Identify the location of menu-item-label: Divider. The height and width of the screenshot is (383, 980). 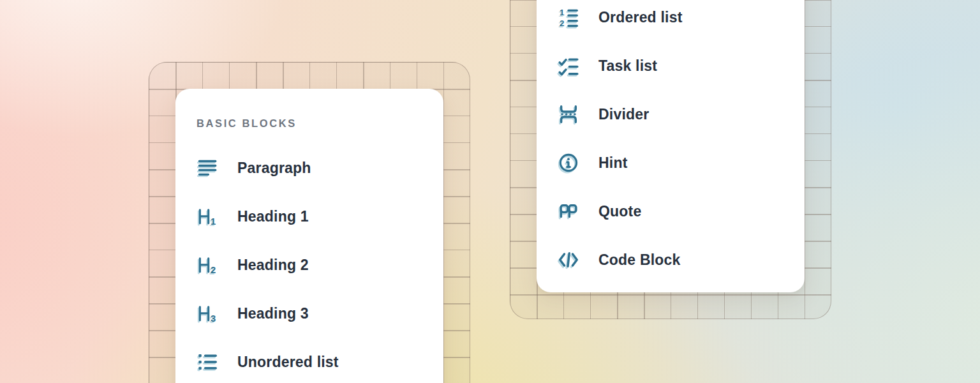
(624, 115).